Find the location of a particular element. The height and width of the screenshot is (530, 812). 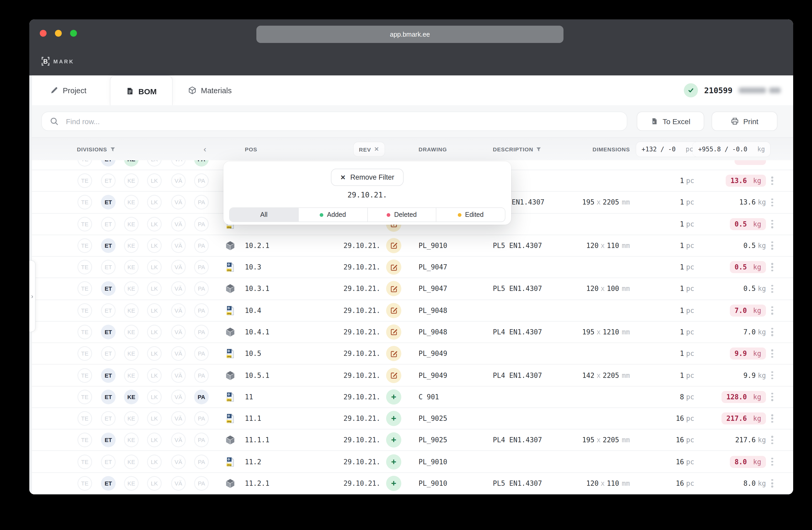

column-header-dimensions: DIMENSIONS is located at coordinates (611, 149).